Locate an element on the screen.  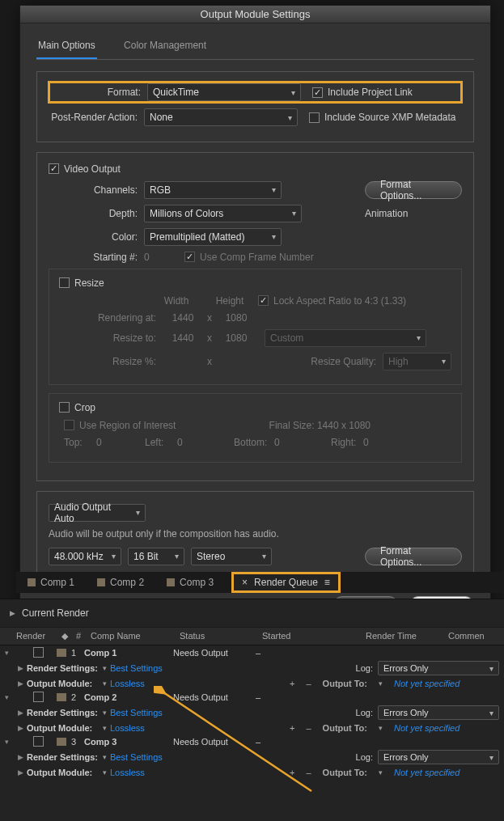
video-format-options-button: Format Options... is located at coordinates (413, 190).